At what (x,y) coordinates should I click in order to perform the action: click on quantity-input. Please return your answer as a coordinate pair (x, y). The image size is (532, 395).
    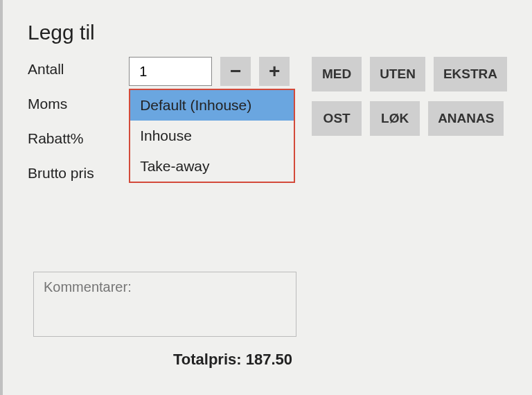
    Looking at the image, I should click on (170, 71).